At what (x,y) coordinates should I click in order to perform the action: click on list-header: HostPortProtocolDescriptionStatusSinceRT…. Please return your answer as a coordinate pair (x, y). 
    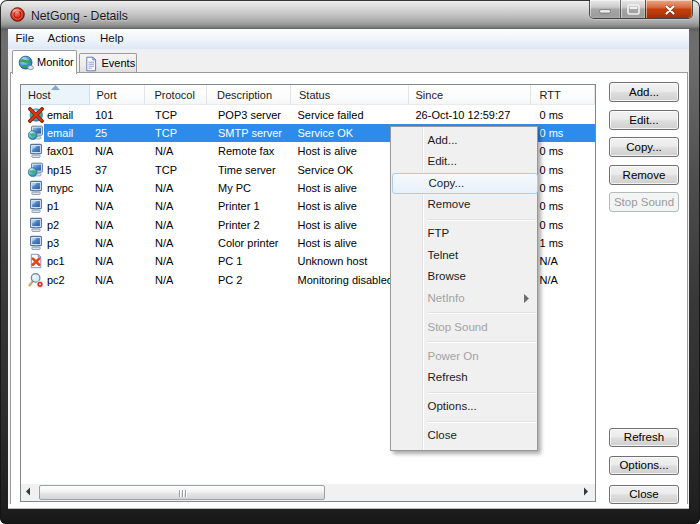
    Looking at the image, I should click on (308, 95).